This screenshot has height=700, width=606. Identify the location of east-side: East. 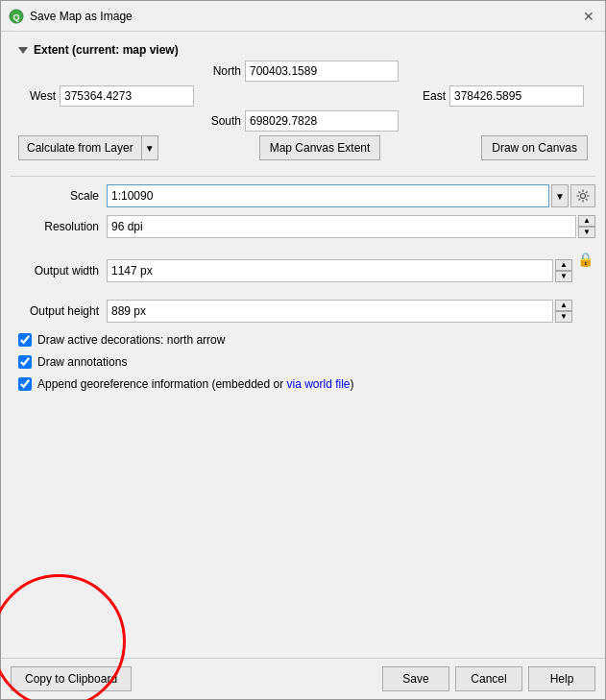
(497, 96).